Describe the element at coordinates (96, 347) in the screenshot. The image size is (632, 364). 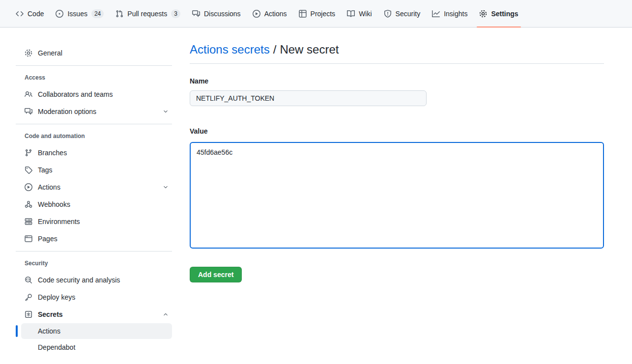
I see `sidebar-subitem-secrets-dependabot: Dependabot` at that location.